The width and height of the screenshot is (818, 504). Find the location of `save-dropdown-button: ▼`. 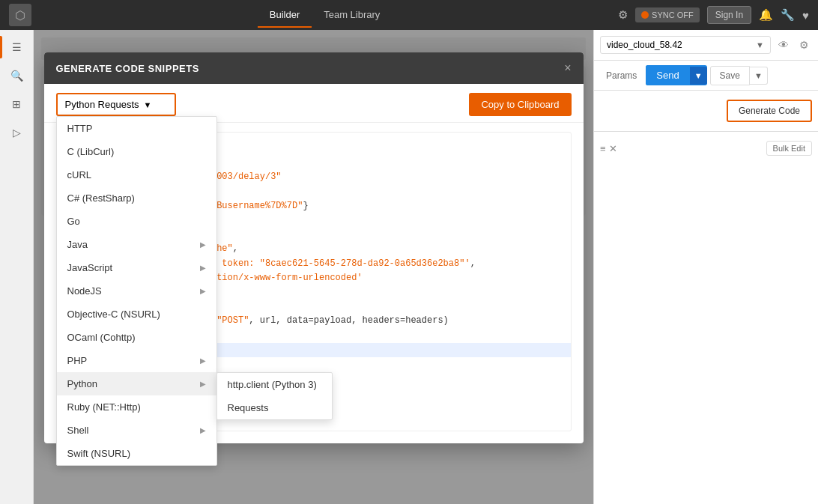

save-dropdown-button: ▼ is located at coordinates (759, 76).